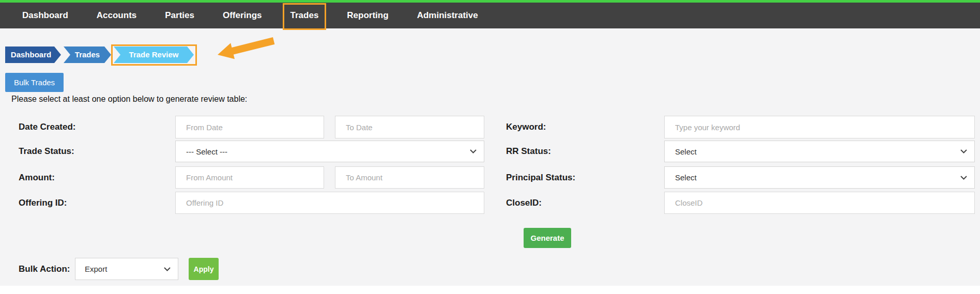 The width and height of the screenshot is (980, 294). Describe the element at coordinates (180, 16) in the screenshot. I see `nav-item-parties: Parties` at that location.